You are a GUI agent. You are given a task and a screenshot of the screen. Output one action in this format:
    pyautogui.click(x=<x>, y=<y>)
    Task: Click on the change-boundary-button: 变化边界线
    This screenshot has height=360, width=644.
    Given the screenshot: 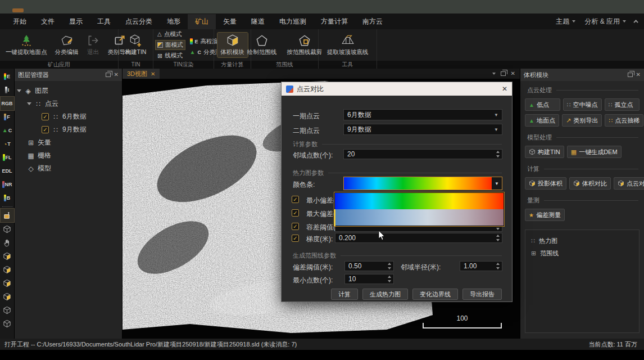 What is the action you would take?
    pyautogui.click(x=435, y=294)
    